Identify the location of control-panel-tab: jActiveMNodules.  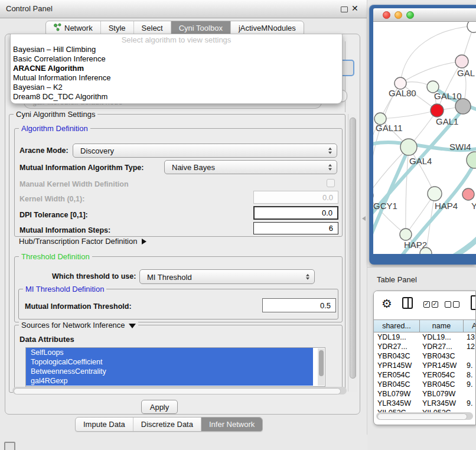
(267, 28).